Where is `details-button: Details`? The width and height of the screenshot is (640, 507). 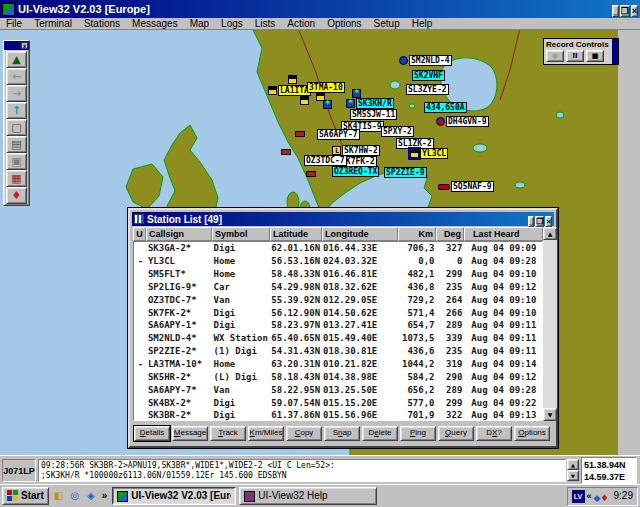
details-button: Details is located at coordinates (152, 434).